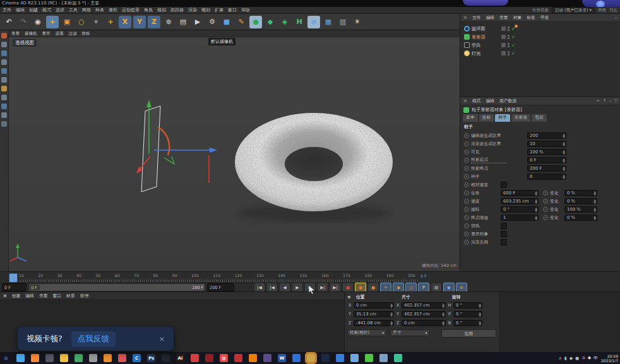 The height and width of the screenshot is (364, 620). Describe the element at coordinates (540, 53) in the screenshot. I see `object-row: 灯光 ✓` at that location.